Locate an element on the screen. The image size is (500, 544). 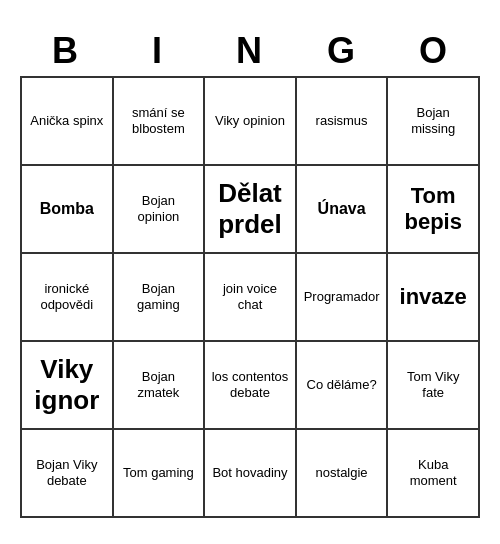
bingo-cell-23: nostalgie is located at coordinates (343, 474).